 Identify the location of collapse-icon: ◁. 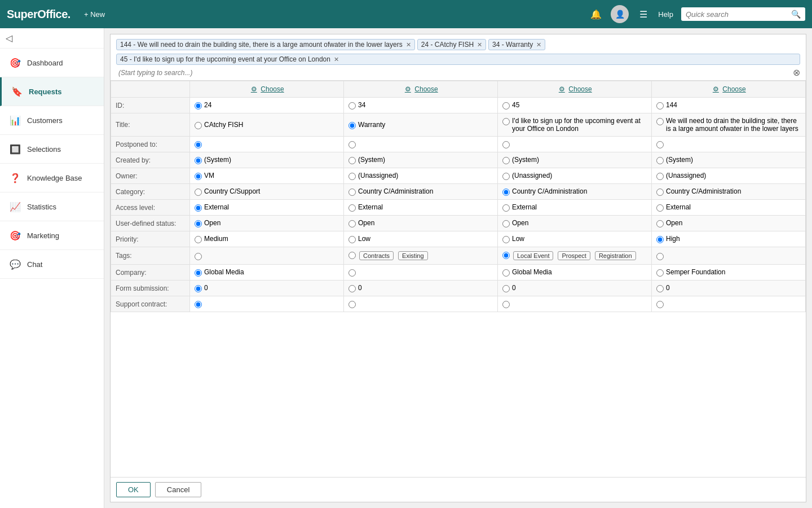
(9, 38).